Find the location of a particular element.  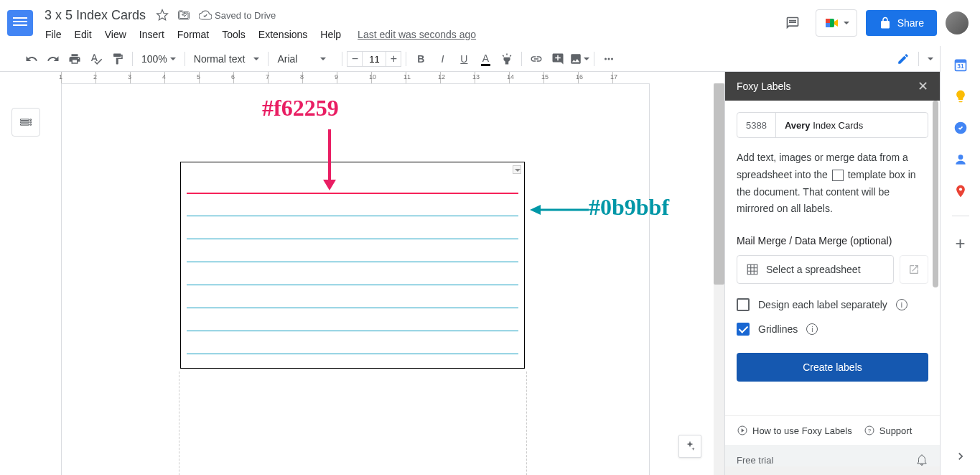

menu-help: Help is located at coordinates (330, 34).